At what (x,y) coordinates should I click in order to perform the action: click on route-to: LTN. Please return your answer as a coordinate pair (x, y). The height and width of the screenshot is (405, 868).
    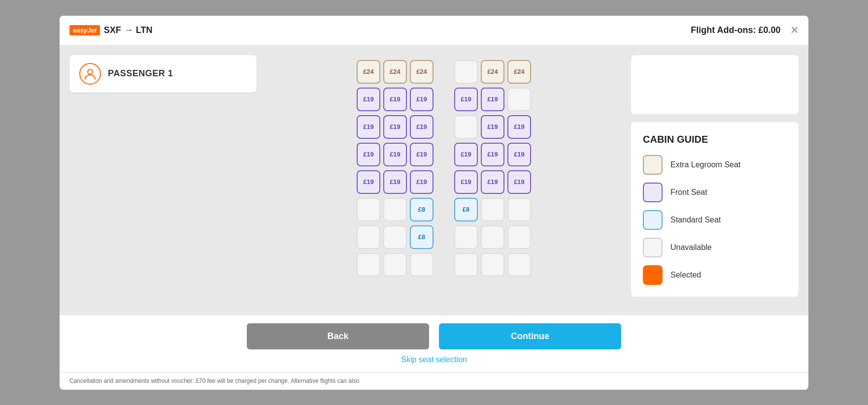
    Looking at the image, I should click on (144, 31).